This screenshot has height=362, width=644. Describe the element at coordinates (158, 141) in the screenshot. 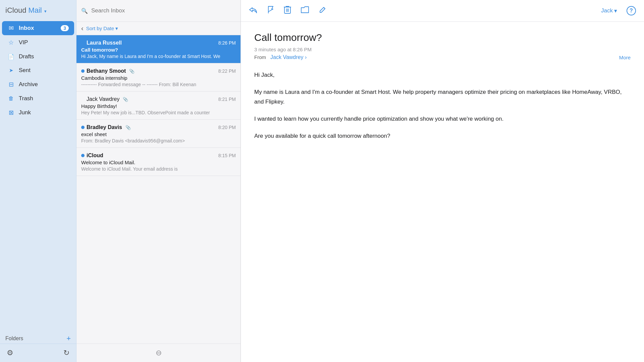

I see `email-preview: From: Bradley Davis <braddavis956@gmail.…` at that location.